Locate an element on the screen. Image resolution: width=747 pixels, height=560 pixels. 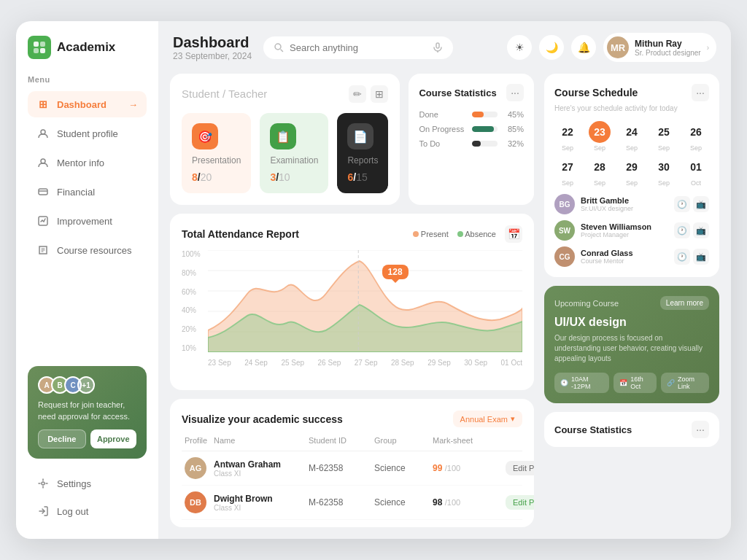
schedule-more-button: ··· is located at coordinates (700, 93).